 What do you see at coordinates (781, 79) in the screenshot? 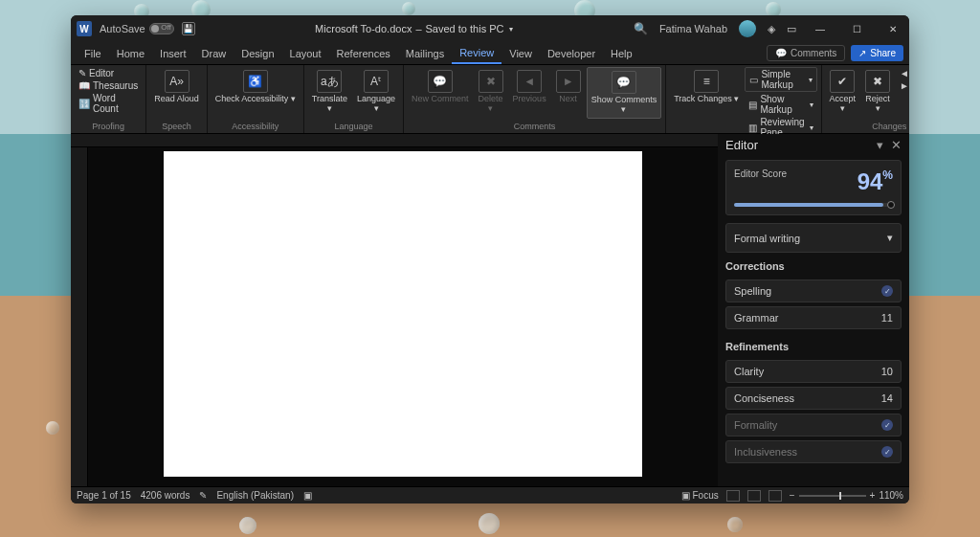
I see `markup-select: ▭Simple Markup▾` at bounding box center [781, 79].